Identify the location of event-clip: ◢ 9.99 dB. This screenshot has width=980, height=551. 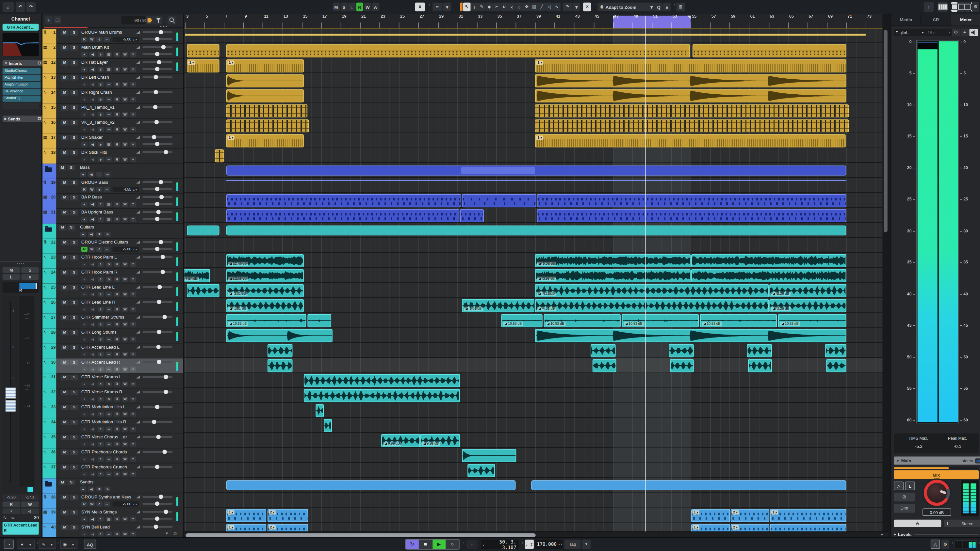
(401, 440).